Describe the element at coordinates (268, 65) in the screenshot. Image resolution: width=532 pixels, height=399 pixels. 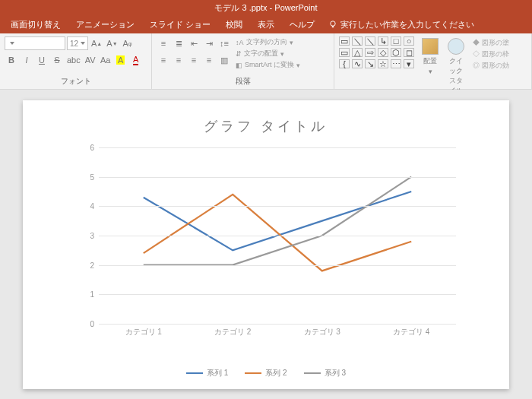
I see `smartart-button: ◧SmartArt に変換 ▾` at that location.